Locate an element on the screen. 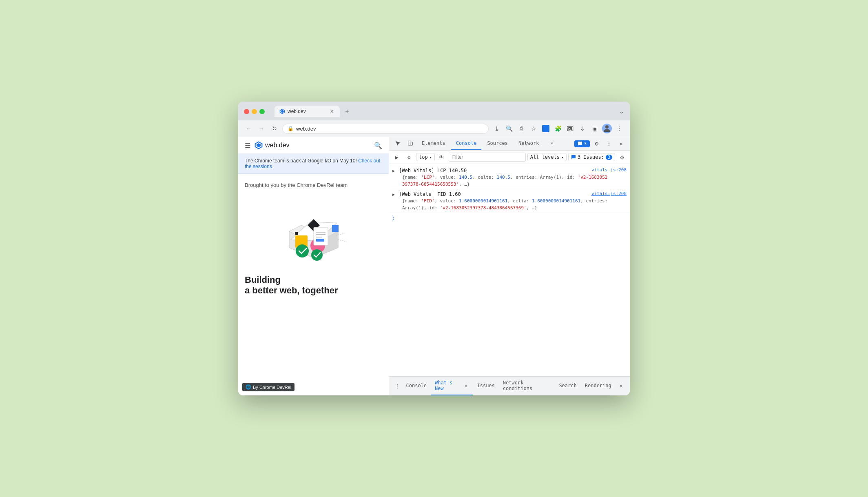 The image size is (868, 497). bottom-tab-close-button: ✕ is located at coordinates (466, 386).